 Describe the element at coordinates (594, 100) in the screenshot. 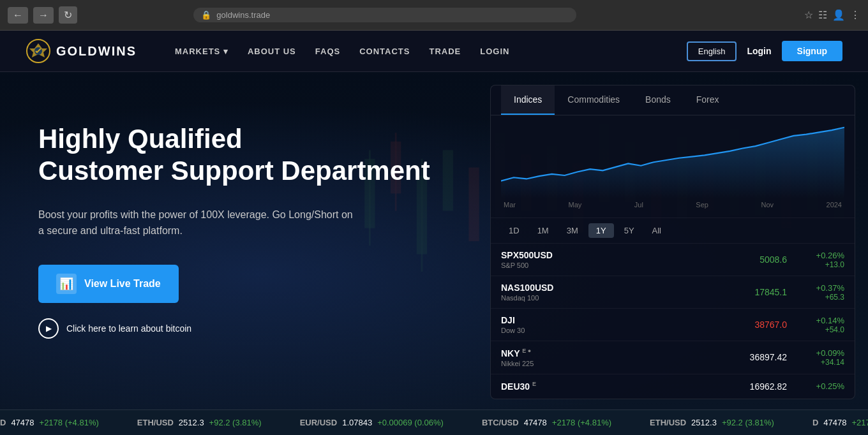

I see `tab-commodities: Commodities` at that location.